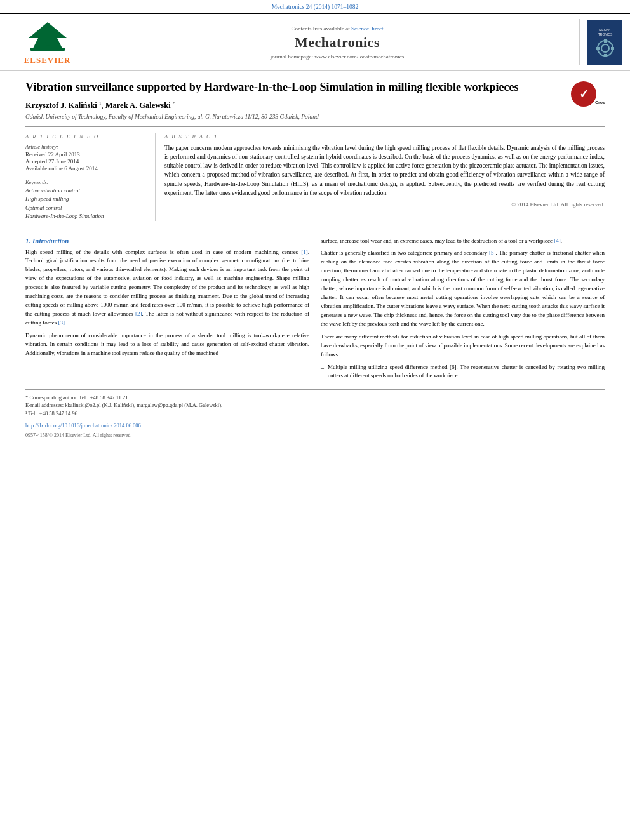 Image resolution: width=630 pixels, height=840 pixels. Describe the element at coordinates (86, 161) in the screenshot. I see `accepted: Accepted 27 June 2014` at that location.